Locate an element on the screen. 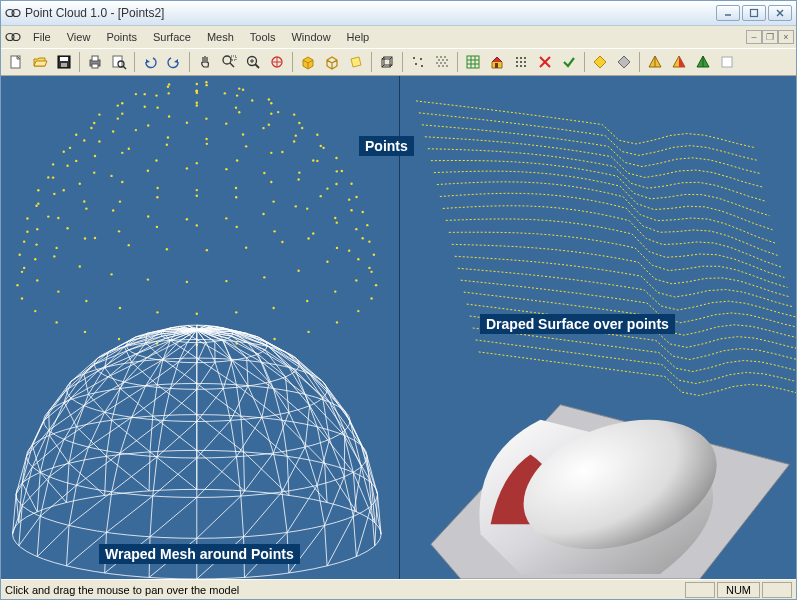 The image size is (797, 600). mdi-minimize-button: – is located at coordinates (754, 37).